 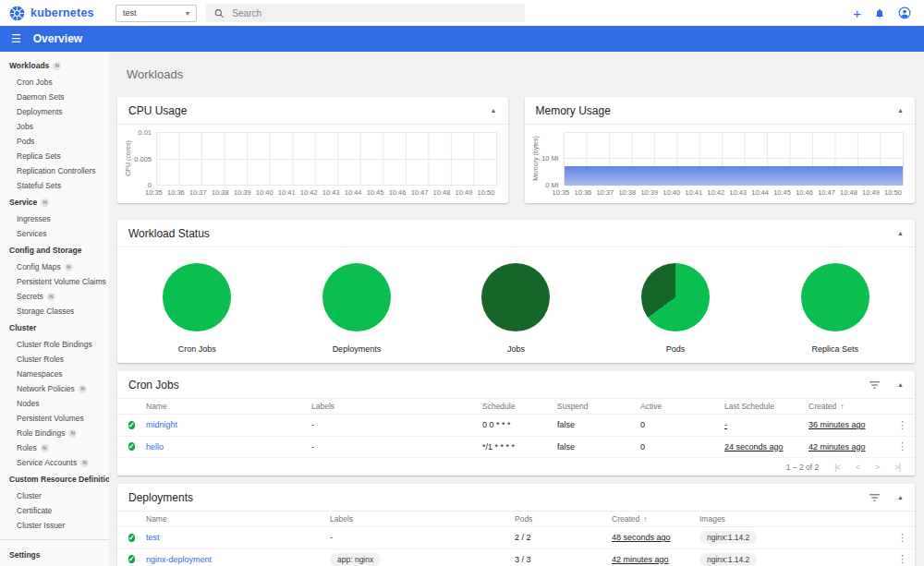 What do you see at coordinates (516, 349) in the screenshot?
I see `pie-label-jobs: Jobs` at bounding box center [516, 349].